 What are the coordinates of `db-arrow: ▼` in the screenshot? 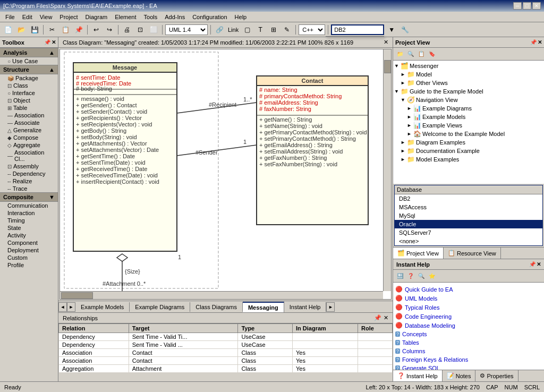 It's located at (392, 30).